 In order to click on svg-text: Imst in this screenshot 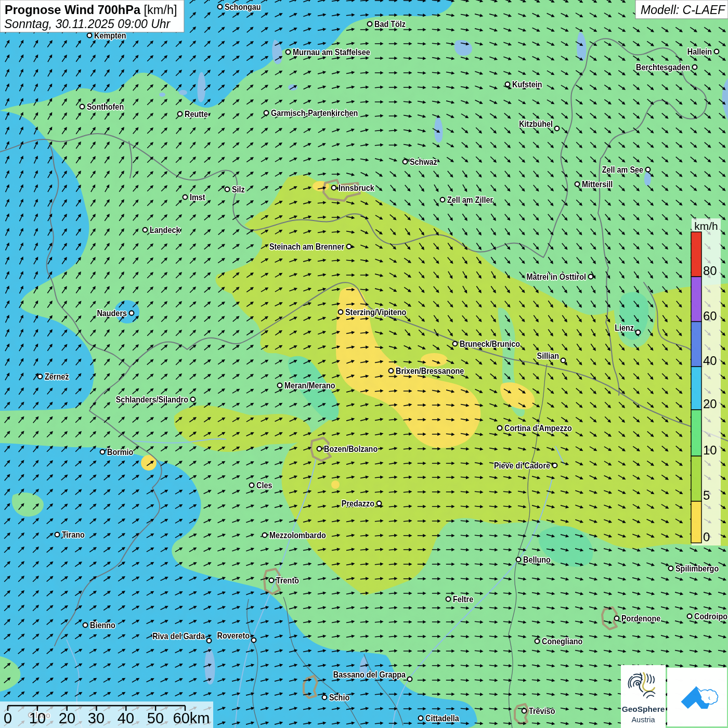, I will do `click(198, 197)`.